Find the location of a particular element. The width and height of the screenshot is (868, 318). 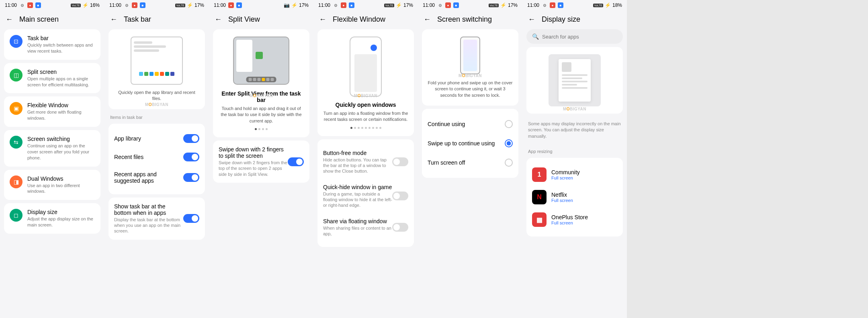

item-desc: Get more done with floating windows. is located at coordinates (61, 115).